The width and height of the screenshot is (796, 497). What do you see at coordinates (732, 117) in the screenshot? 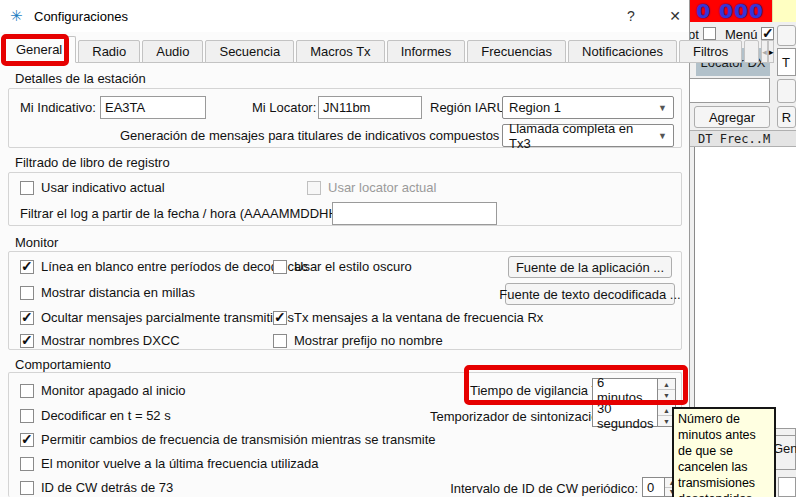
I see `add-button: Agregar` at bounding box center [732, 117].